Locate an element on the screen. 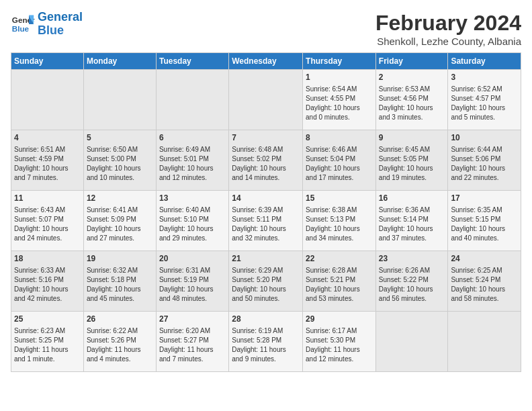 The image size is (532, 411). day-number: 27 is located at coordinates (192, 320).